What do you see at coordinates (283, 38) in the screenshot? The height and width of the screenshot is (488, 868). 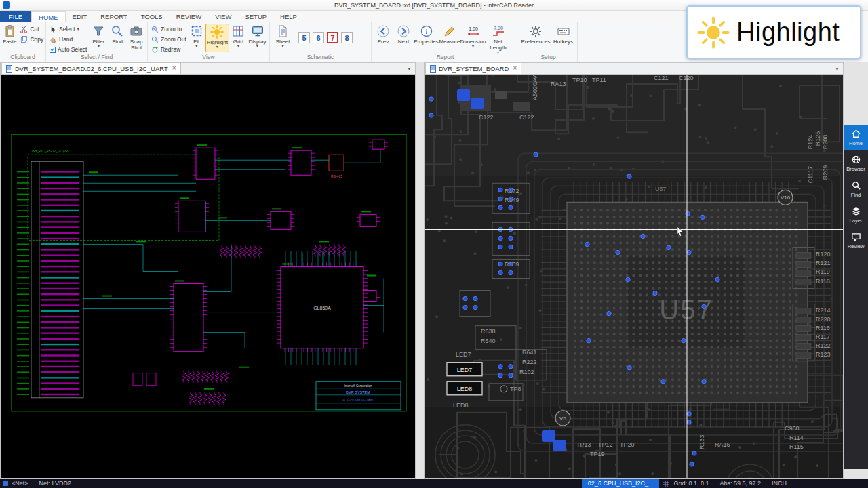 I see `sheet-button: Sheet ▾` at bounding box center [283, 38].